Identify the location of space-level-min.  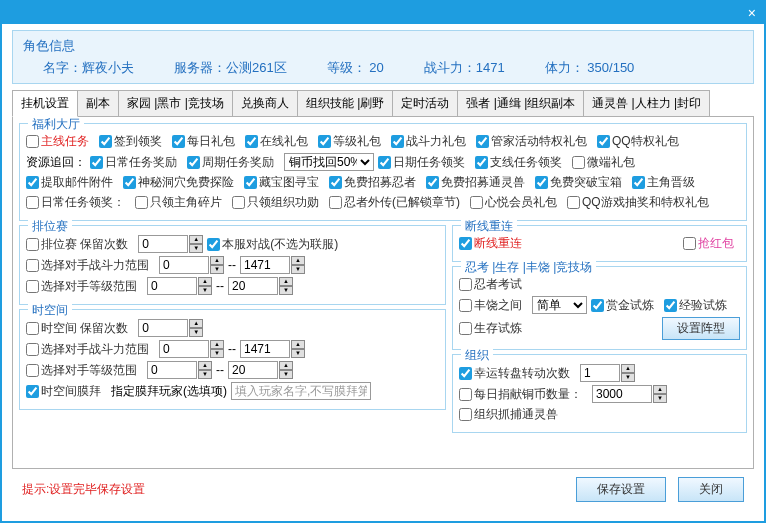
(172, 370).